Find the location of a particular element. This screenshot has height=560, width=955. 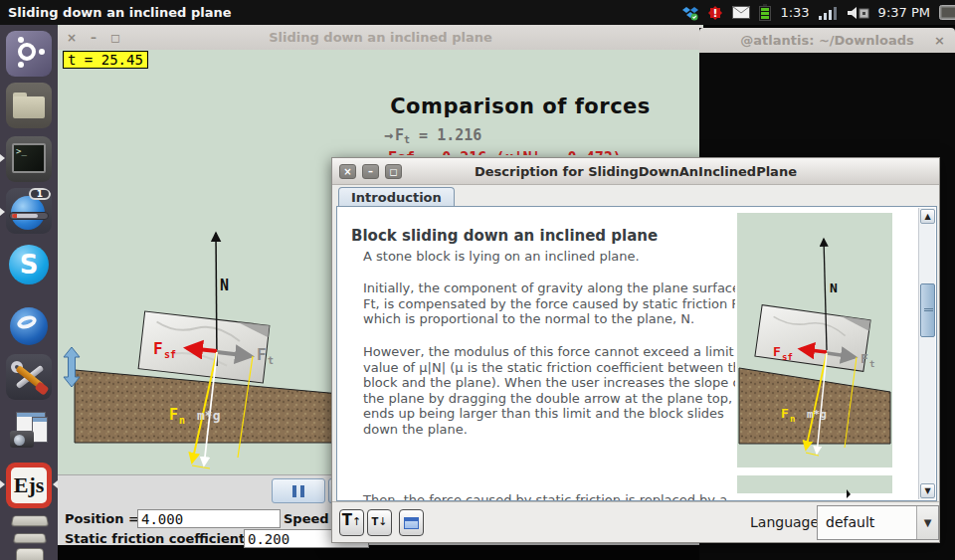

launcher-item-screenshot is located at coordinates (29, 432).